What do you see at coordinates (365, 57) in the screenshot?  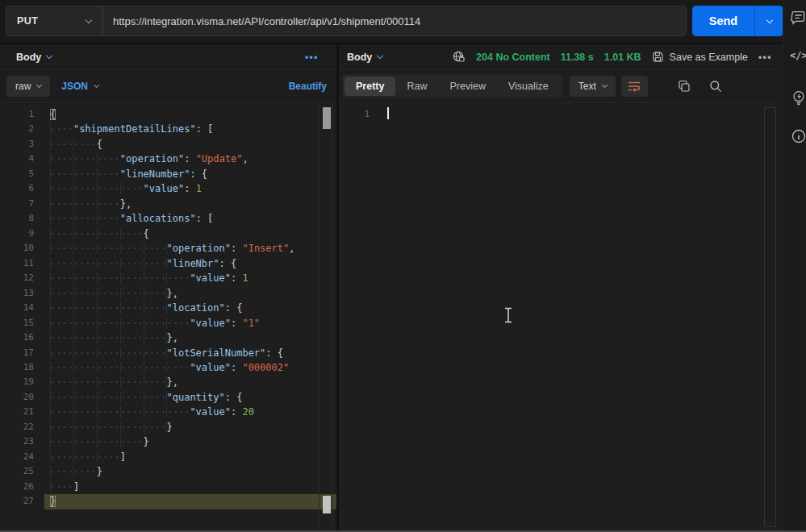 I see `response-body-dropdown: Body` at bounding box center [365, 57].